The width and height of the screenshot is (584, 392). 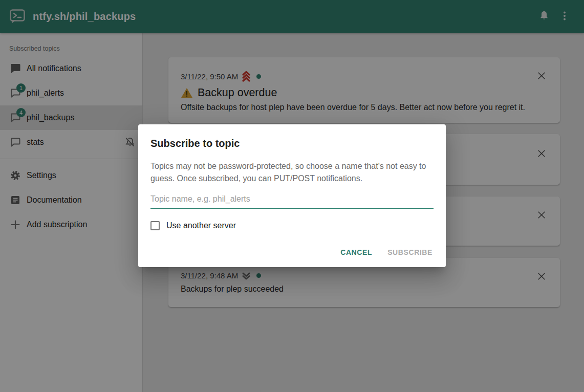 What do you see at coordinates (410, 252) in the screenshot?
I see `subscribe-button: SUBSCRIBE` at bounding box center [410, 252].